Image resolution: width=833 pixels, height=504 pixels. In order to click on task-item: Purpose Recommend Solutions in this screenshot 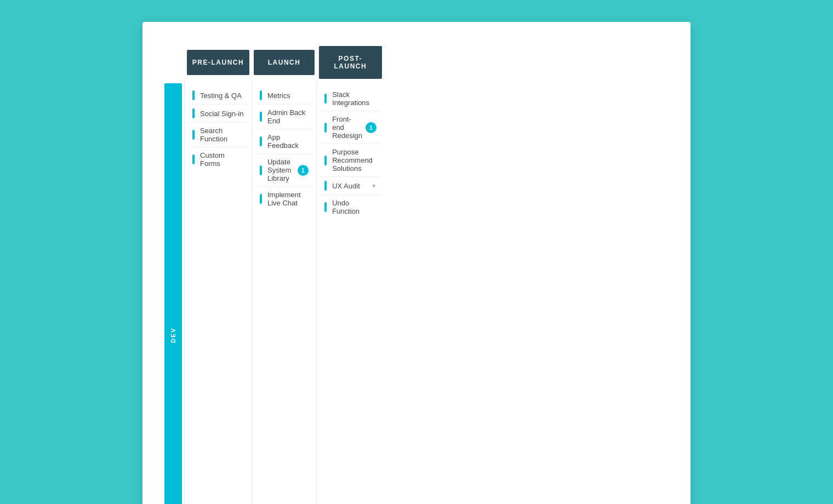, I will do `click(351, 161)`.